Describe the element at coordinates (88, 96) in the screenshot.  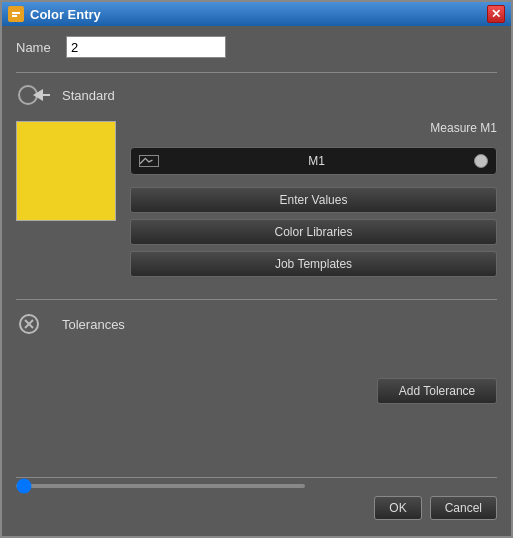
I see `standard-label: Standard` at that location.